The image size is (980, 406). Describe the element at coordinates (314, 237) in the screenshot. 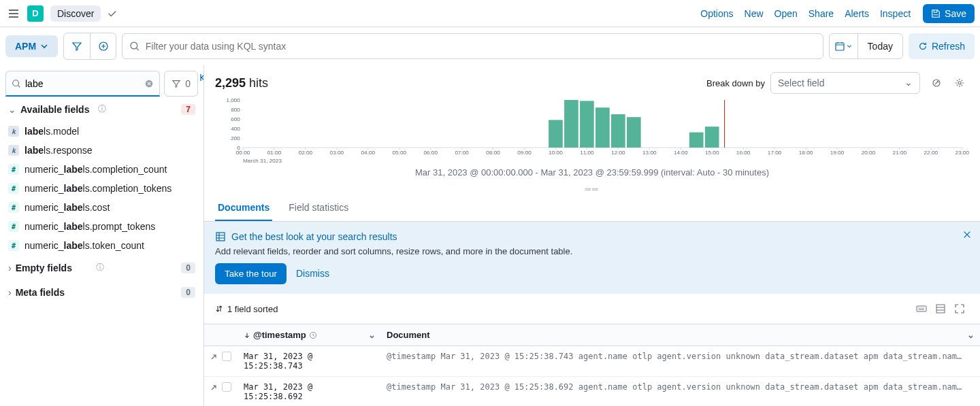

I see `callout-title: Get the best look at your search results` at that location.